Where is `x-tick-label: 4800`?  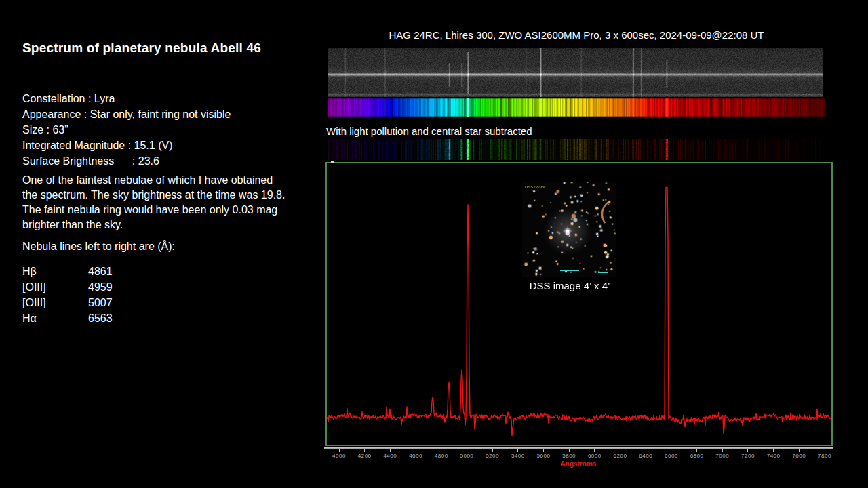
x-tick-label: 4800 is located at coordinates (441, 455).